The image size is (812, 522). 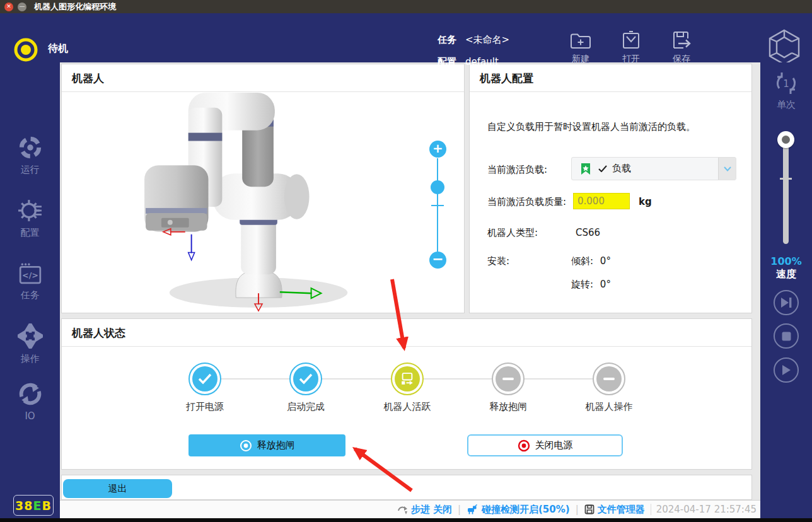 I want to click on status-panel-title: 机器人状态, so click(x=407, y=333).